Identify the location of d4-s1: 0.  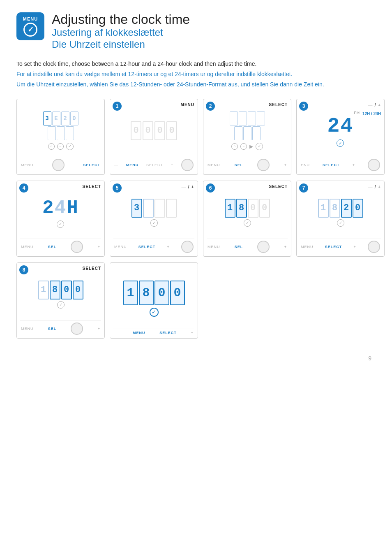
(172, 131).